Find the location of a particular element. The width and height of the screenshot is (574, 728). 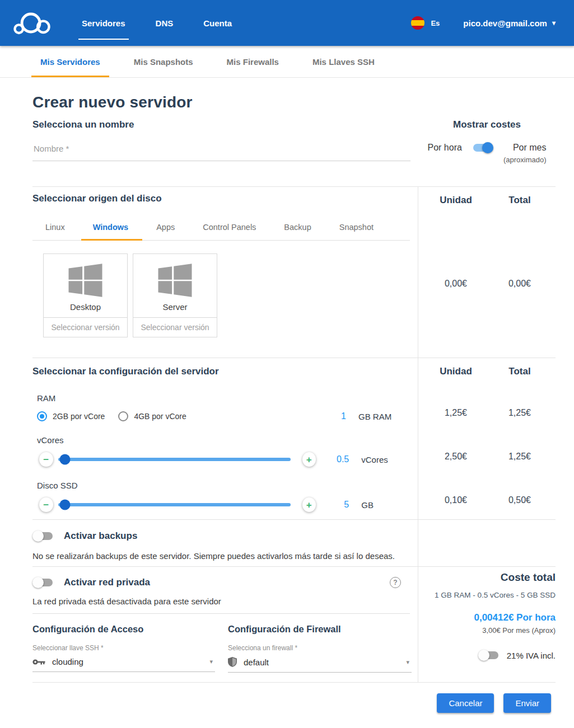

cancel-button: Cancelar is located at coordinates (465, 703).